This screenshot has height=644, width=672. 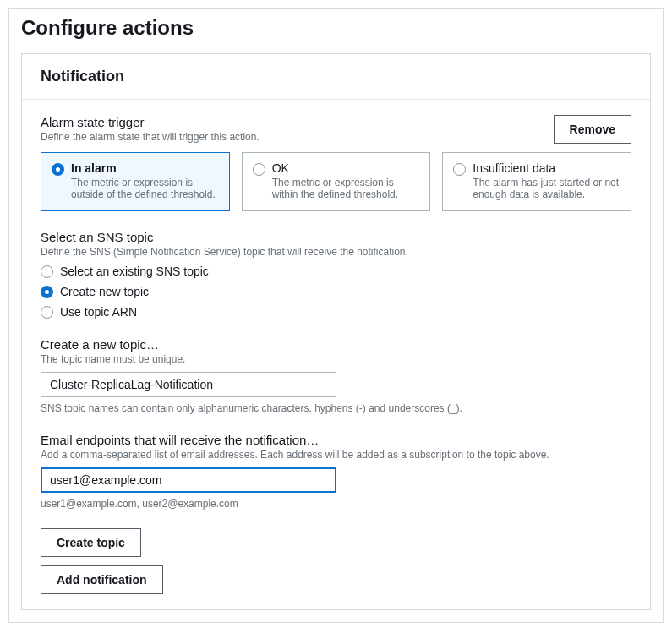 What do you see at coordinates (101, 580) in the screenshot?
I see `add-notification-button: Add notification` at bounding box center [101, 580].